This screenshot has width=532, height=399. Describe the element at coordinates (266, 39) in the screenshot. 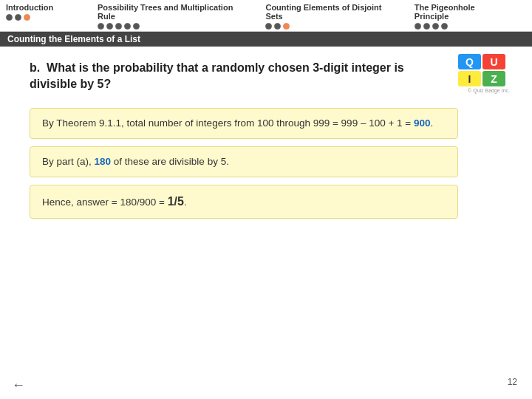

I see `subtitle-bar: Counting the Elements of a List` at that location.